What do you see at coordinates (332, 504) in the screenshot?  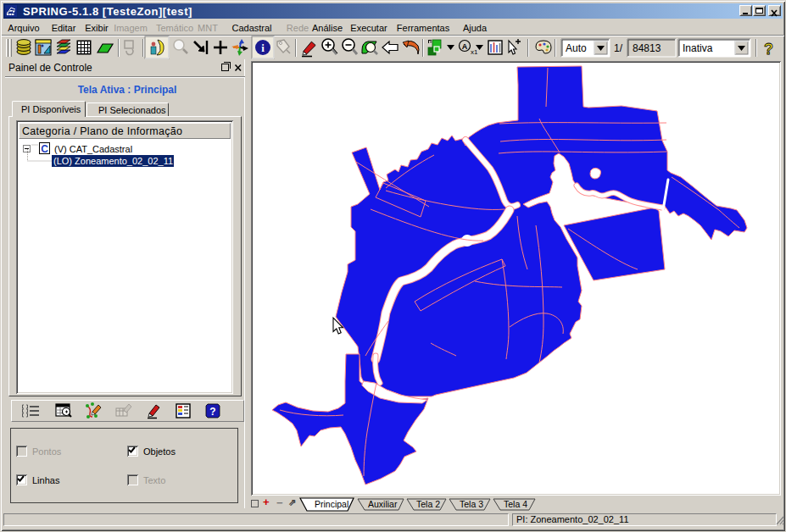 I see `svg-text: Principal` at bounding box center [332, 504].